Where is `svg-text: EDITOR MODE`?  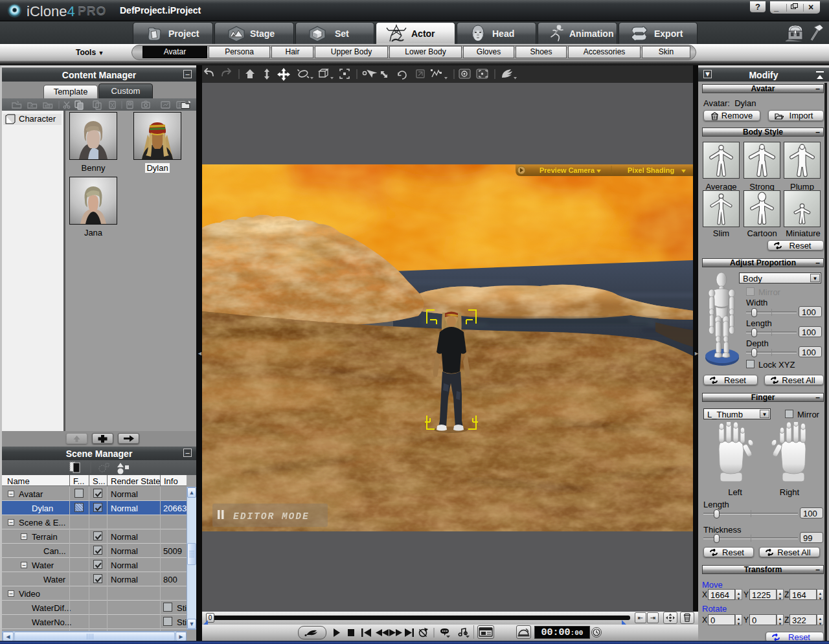
svg-text: EDITOR MODE is located at coordinates (271, 516).